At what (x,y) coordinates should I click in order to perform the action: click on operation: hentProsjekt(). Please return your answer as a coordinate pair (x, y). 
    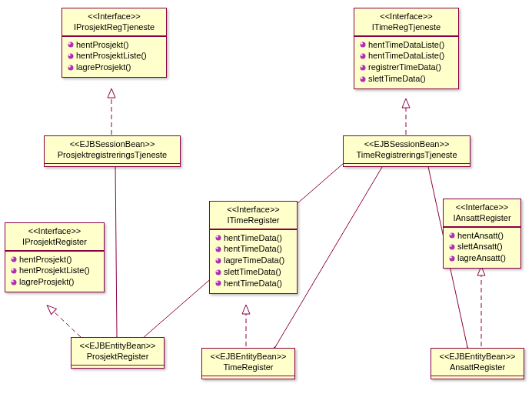
    Looking at the image, I should click on (55, 260).